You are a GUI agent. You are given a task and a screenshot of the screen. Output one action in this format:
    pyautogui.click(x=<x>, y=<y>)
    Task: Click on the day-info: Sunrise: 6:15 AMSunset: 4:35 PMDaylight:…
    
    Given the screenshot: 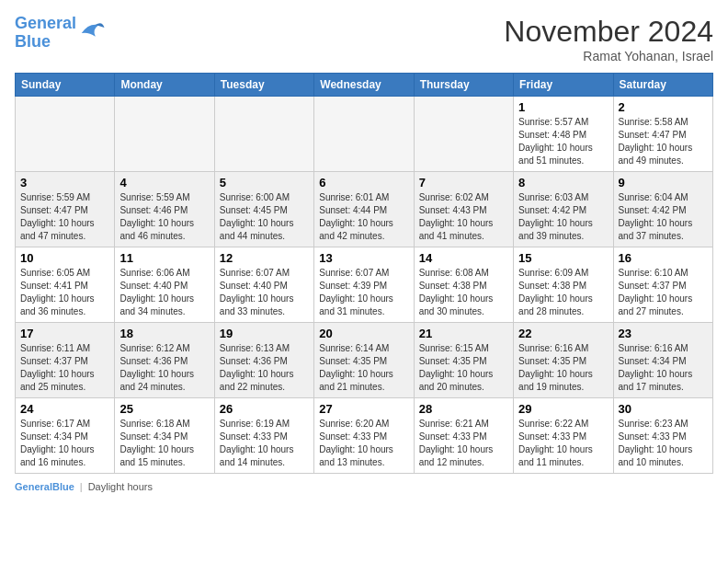 What is the action you would take?
    pyautogui.click(x=463, y=368)
    